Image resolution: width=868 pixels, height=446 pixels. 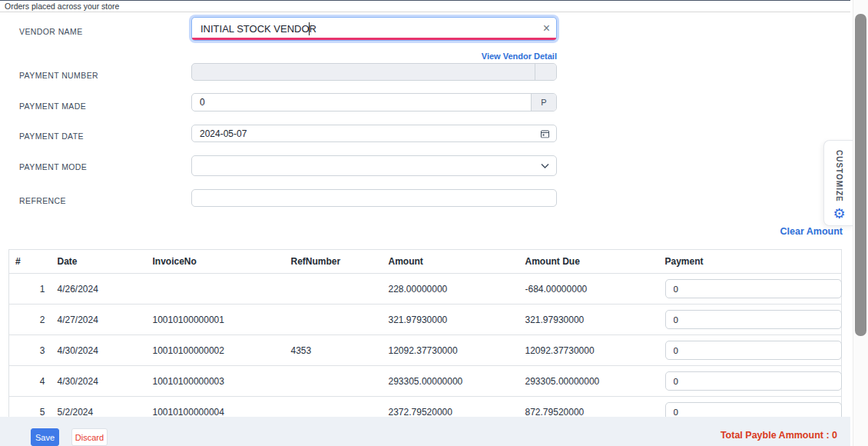 I want to click on row-num: 4, so click(x=31, y=381).